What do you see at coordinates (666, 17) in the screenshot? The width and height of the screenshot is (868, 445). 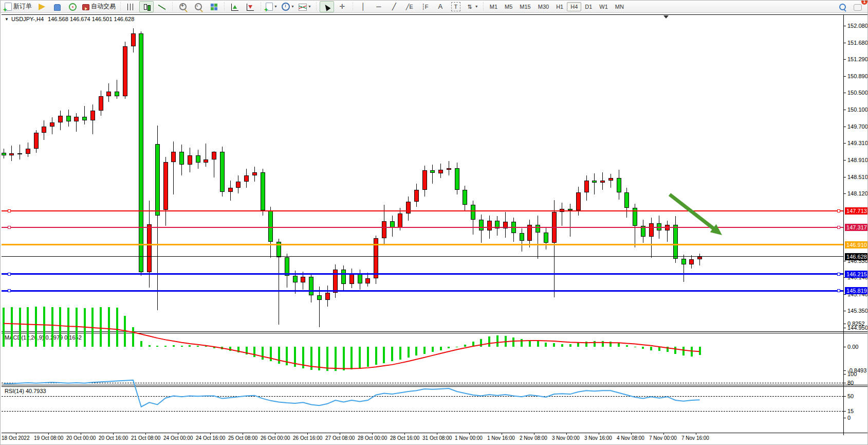 I see `chart-shift-marker` at bounding box center [666, 17].